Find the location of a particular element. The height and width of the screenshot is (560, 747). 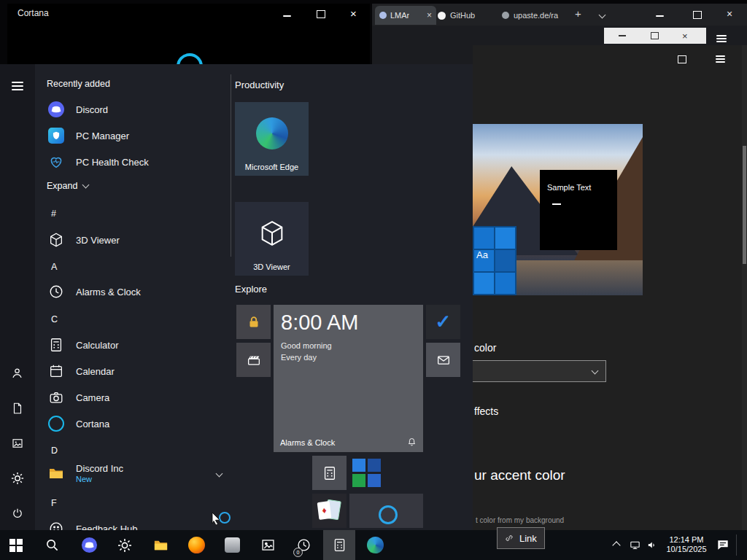

browser-tab: GitHub is located at coordinates (467, 15).